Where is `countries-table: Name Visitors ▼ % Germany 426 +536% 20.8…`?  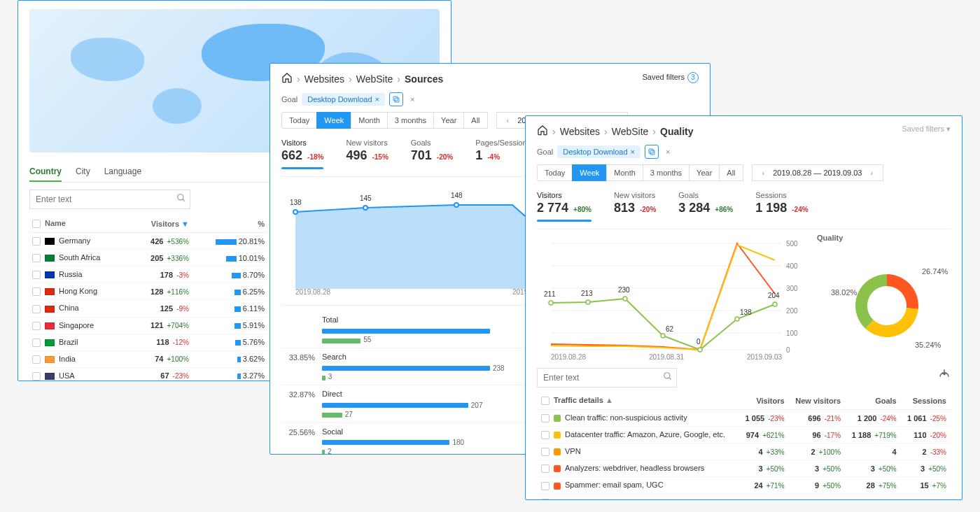
countries-table: Name Visitors ▼ % Germany 426 +536% 20.8… is located at coordinates (148, 298).